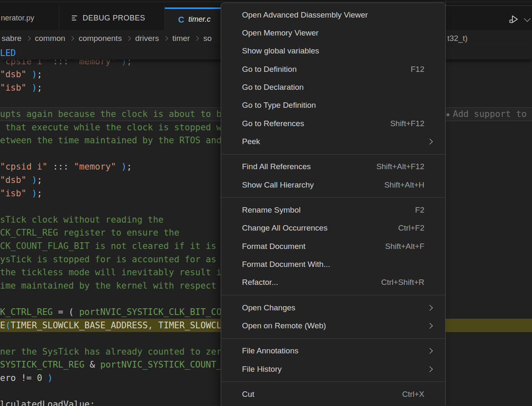 The image size is (532, 406). I want to click on menu-item-file-annotations: File Annotations, so click(333, 351).